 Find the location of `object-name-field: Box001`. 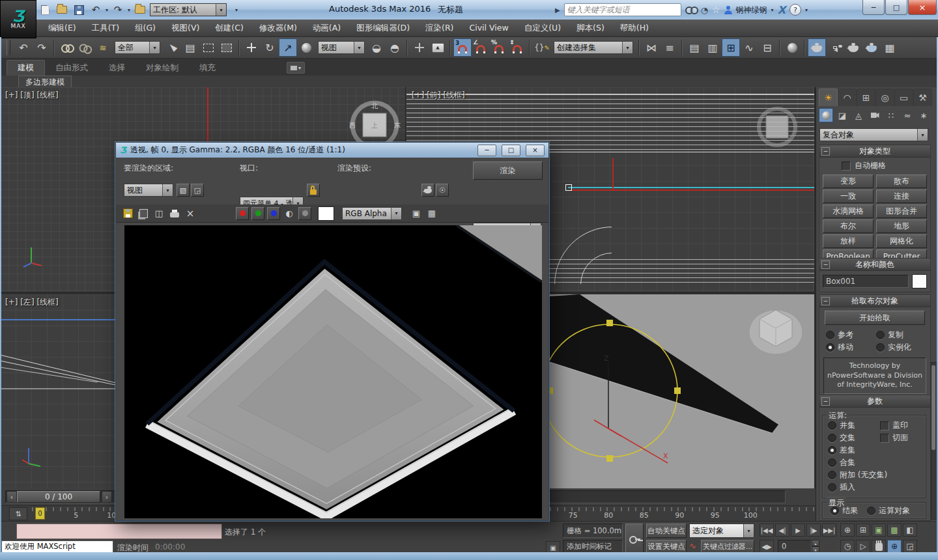

object-name-field: Box001 is located at coordinates (866, 281).